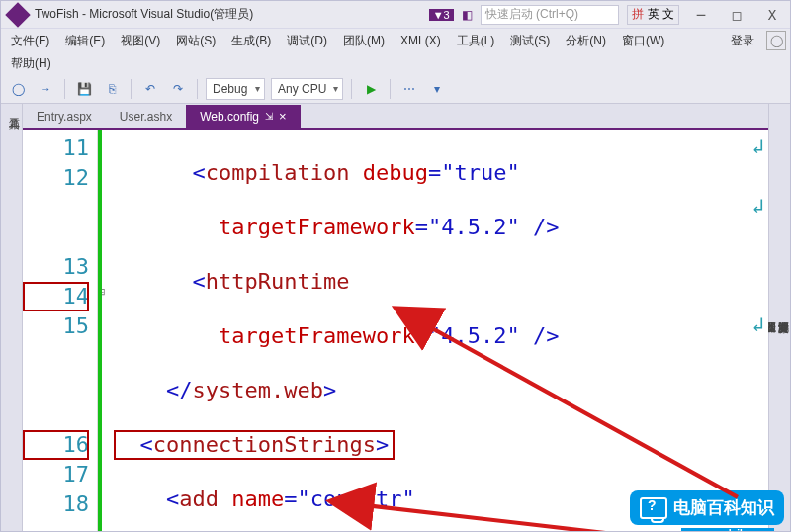  Describe the element at coordinates (441, 15) in the screenshot. I see `notification-badge: ▼3` at that location.